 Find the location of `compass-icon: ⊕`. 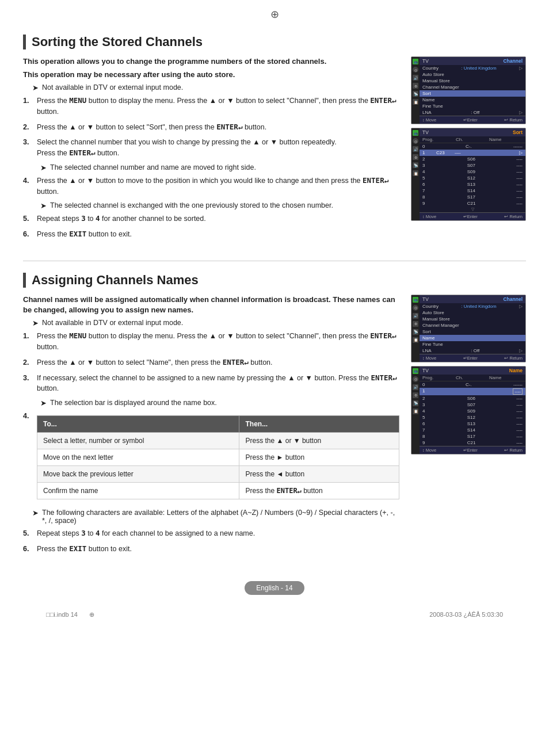

compass-icon: ⊕ is located at coordinates (275, 14).